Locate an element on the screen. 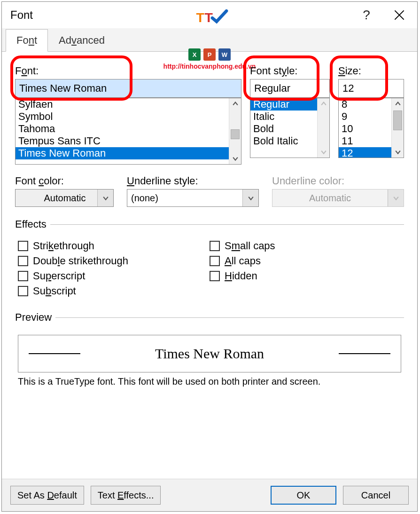 The height and width of the screenshot is (514, 420). list-item: Regular is located at coordinates (284, 104).